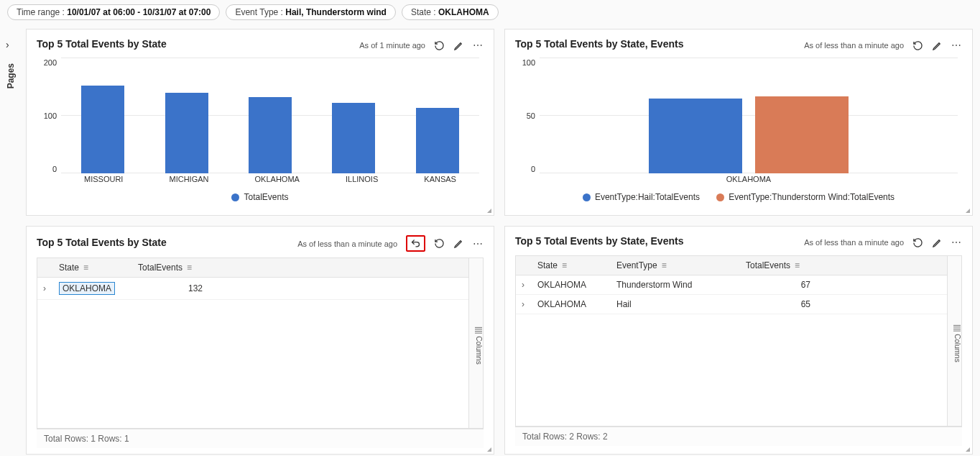 Image resolution: width=980 pixels, height=456 pixels. What do you see at coordinates (114, 12) in the screenshot?
I see `filter-time-range: Time range : 10/01/07 at 06:00 - 10/31/0…` at bounding box center [114, 12].